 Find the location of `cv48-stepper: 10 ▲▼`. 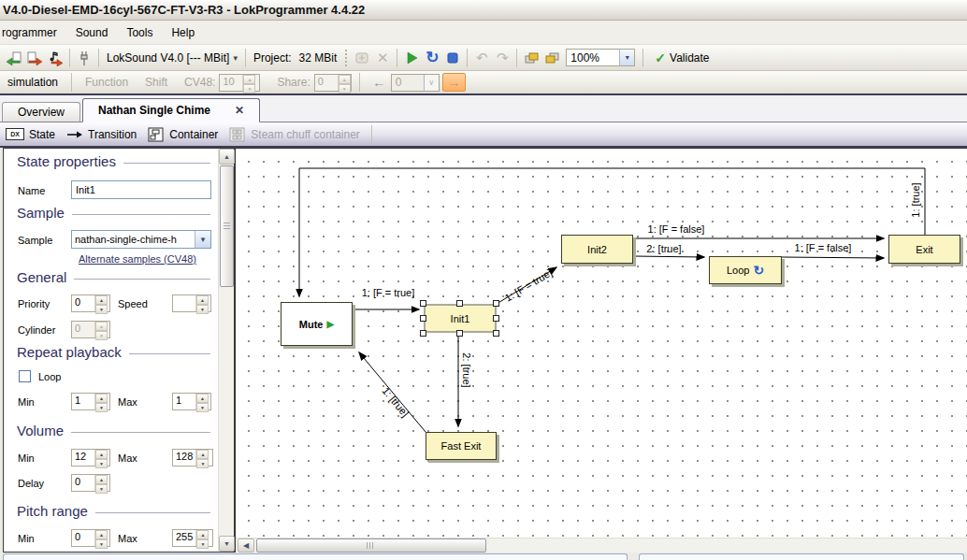

cv48-stepper: 10 ▲▼ is located at coordinates (239, 82).